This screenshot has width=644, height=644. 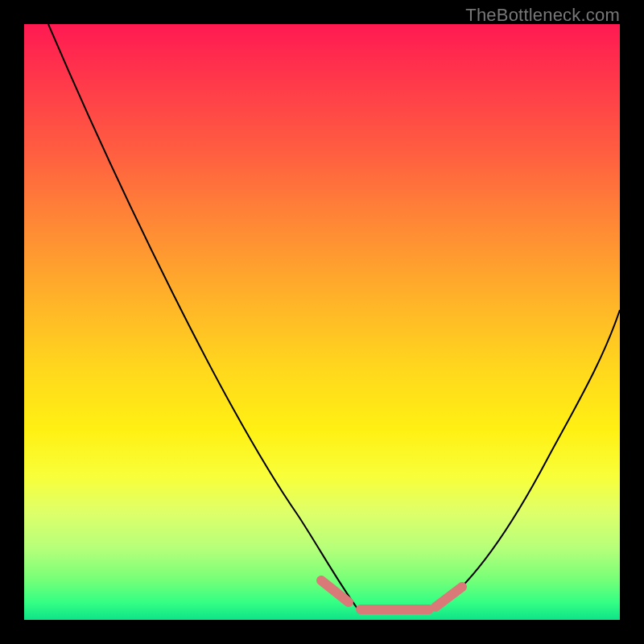 I want to click on watermark-text: TheBottleneck.com, so click(x=543, y=15).